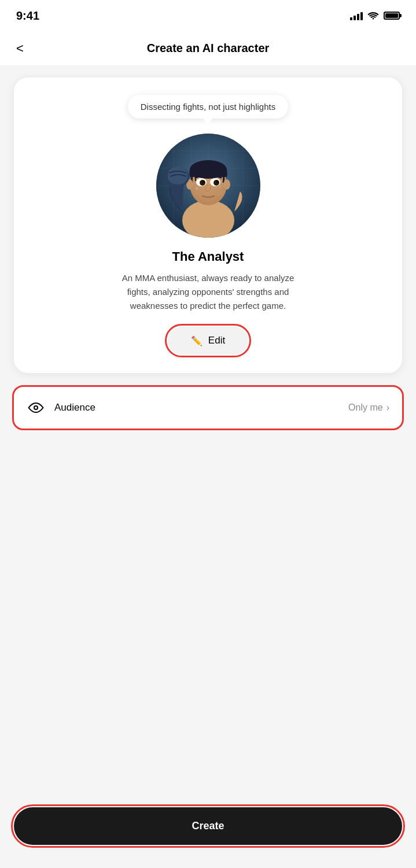 The height and width of the screenshot is (868, 416). Describe the element at coordinates (208, 826) in the screenshot. I see `create-button: Create` at that location.